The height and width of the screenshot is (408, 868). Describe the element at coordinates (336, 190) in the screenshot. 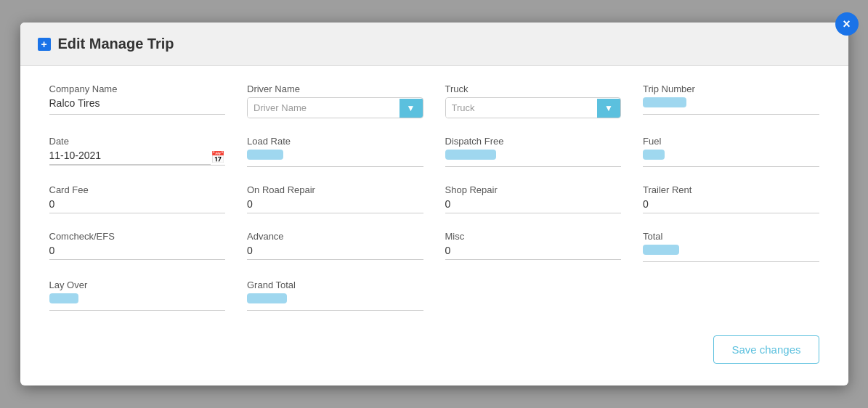

I see `on-road-repair-label: On Road Repair` at that location.